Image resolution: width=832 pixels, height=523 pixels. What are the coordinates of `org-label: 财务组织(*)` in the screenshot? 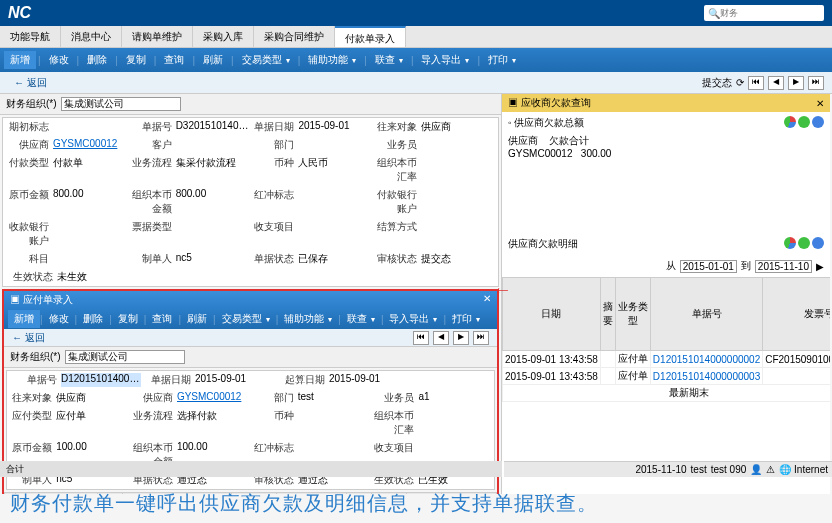 It's located at (32, 104).